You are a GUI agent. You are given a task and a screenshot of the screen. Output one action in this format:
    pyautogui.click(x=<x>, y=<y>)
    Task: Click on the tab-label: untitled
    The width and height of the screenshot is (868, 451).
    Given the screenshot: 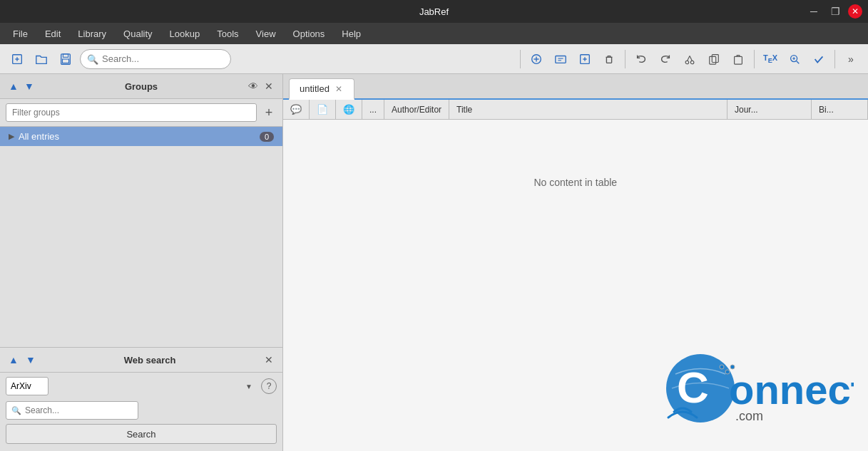 What is the action you would take?
    pyautogui.click(x=315, y=88)
    